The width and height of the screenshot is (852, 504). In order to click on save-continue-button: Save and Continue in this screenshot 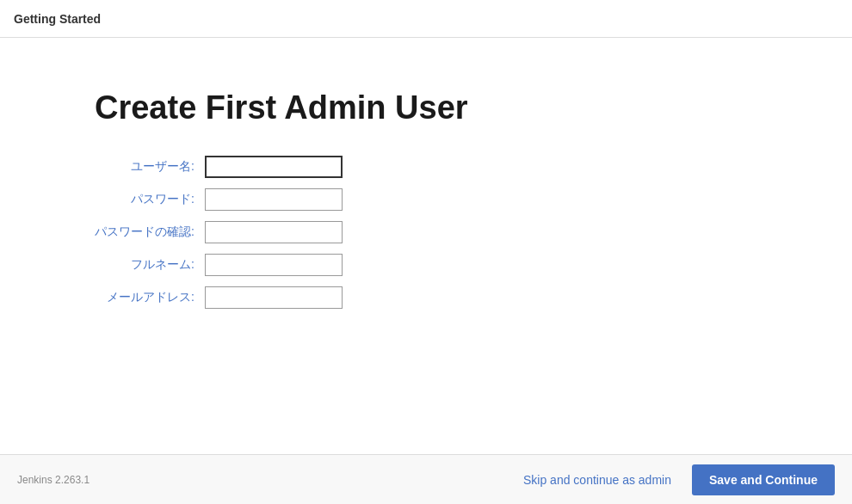, I will do `click(763, 480)`.